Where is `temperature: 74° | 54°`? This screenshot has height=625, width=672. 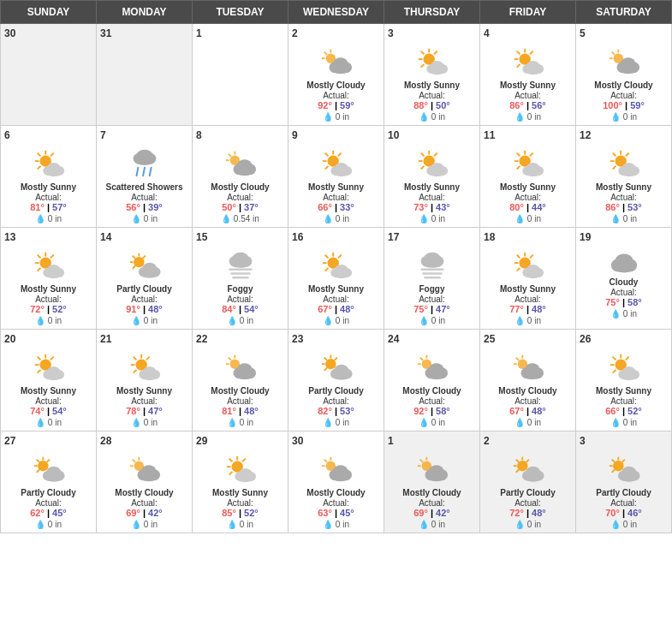
temperature: 74° | 54° is located at coordinates (48, 411).